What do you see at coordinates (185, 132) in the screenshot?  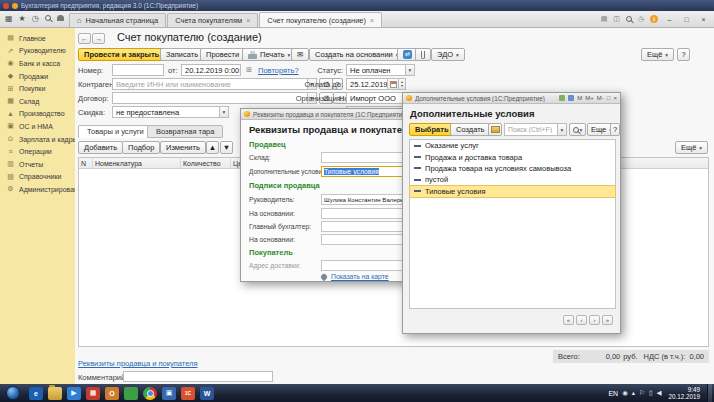 I see `tab-returnable-packaging: Возвратная тара` at bounding box center [185, 132].